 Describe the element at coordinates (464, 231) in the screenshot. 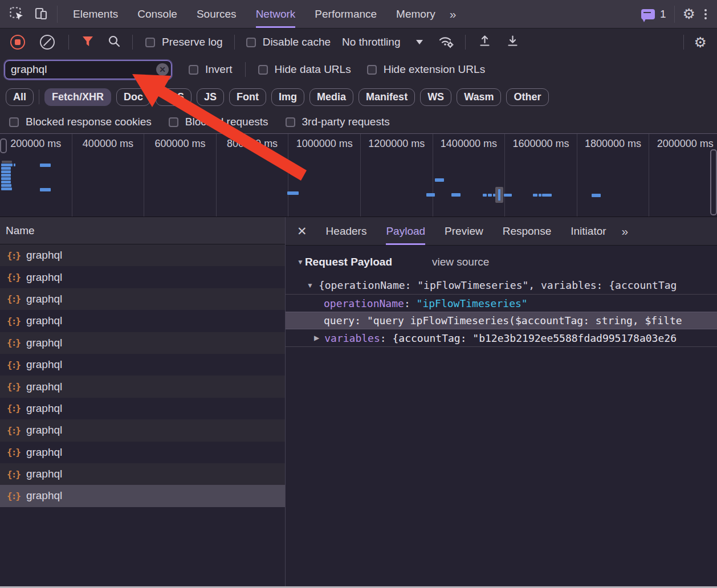

I see `details-tab-preview: Preview` at that location.